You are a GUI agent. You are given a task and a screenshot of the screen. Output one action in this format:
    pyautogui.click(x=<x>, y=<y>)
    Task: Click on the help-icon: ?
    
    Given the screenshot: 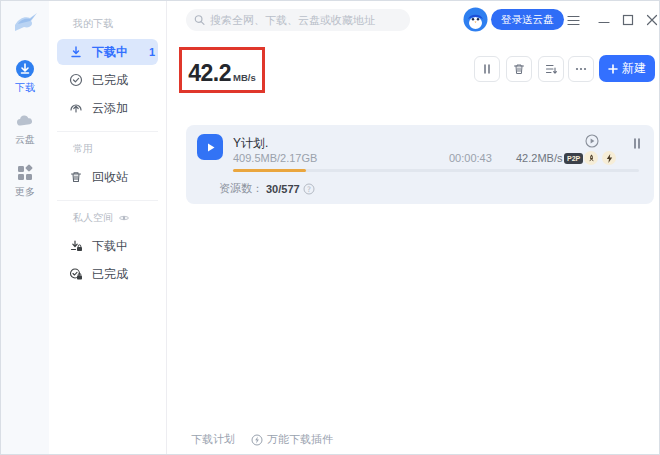 What is the action you would take?
    pyautogui.click(x=309, y=189)
    